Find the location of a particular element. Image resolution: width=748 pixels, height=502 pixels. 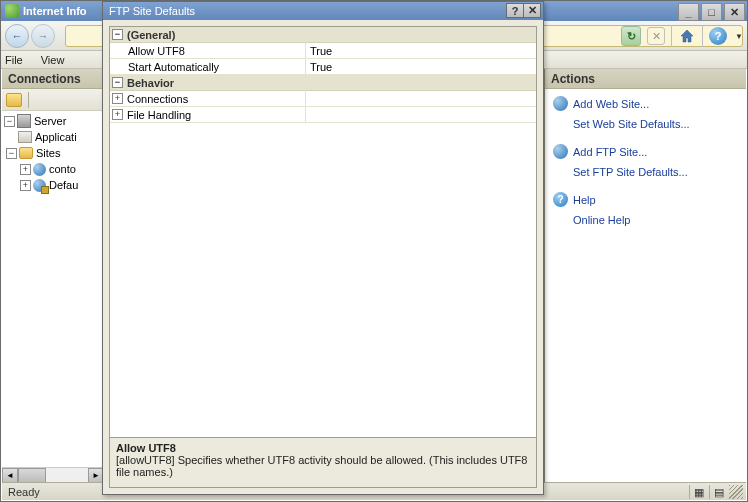

tree-label: Server is located at coordinates (50, 121).